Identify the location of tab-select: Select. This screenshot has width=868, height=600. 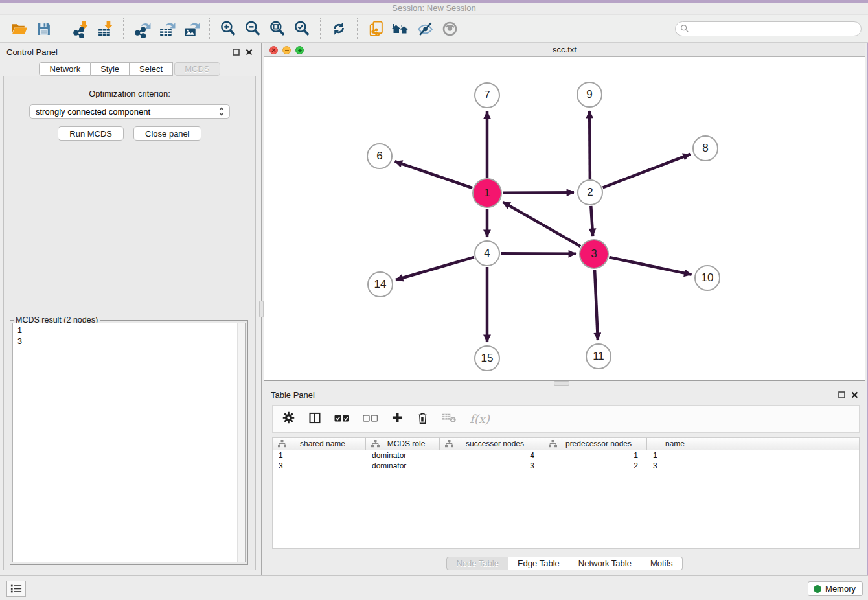
(152, 69).